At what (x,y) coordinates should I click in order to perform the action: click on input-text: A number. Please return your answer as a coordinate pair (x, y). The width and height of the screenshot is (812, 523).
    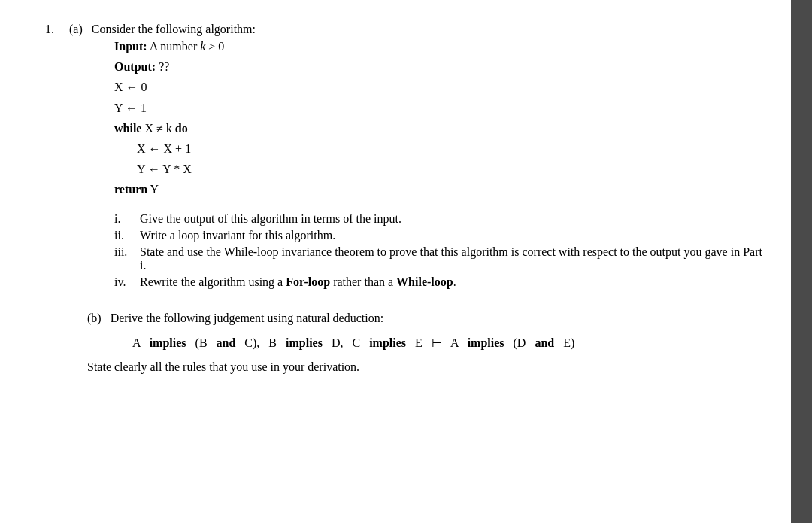
    Looking at the image, I should click on (174, 47).